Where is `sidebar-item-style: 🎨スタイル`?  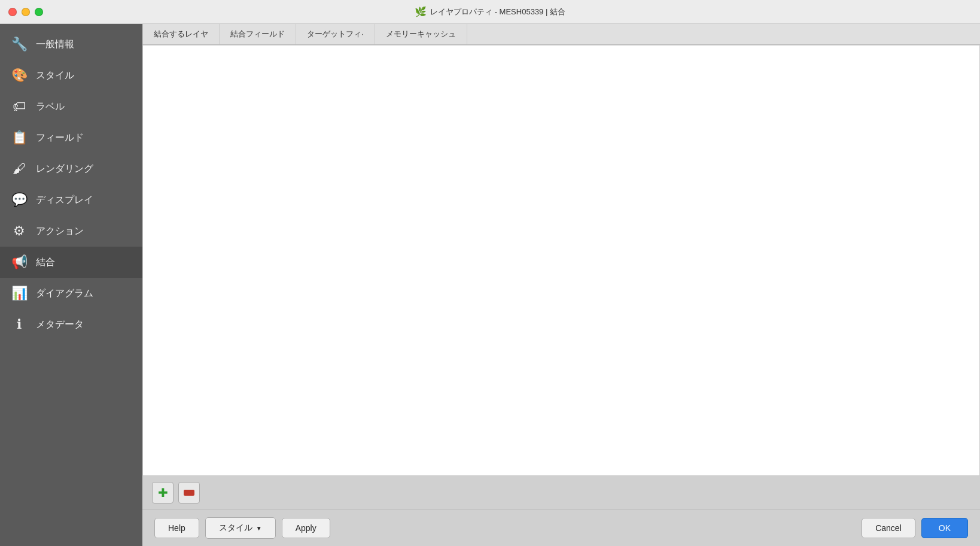
sidebar-item-style: 🎨スタイル is located at coordinates (71, 75).